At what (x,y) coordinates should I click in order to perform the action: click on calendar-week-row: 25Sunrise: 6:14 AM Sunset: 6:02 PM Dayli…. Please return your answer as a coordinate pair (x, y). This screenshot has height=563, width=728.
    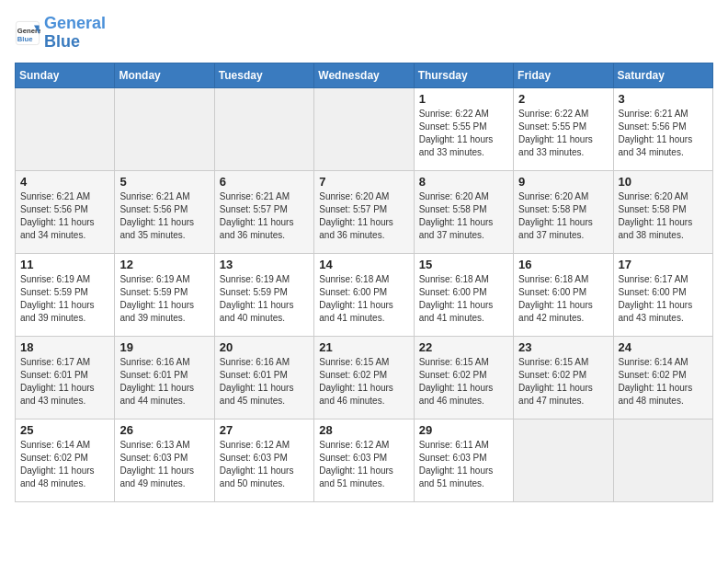
    Looking at the image, I should click on (364, 460).